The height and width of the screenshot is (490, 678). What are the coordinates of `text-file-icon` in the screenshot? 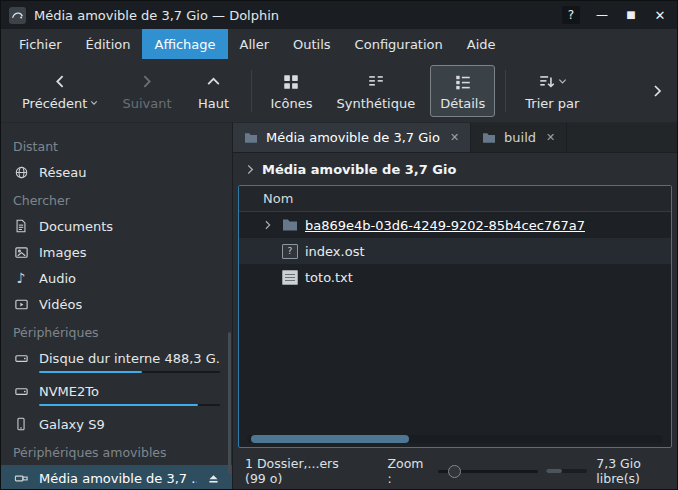 It's located at (290, 278).